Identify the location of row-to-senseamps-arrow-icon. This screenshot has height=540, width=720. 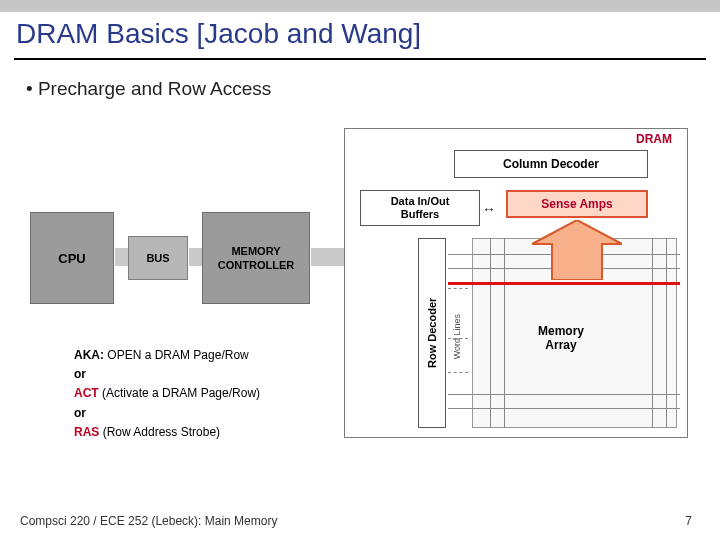
(577, 250).